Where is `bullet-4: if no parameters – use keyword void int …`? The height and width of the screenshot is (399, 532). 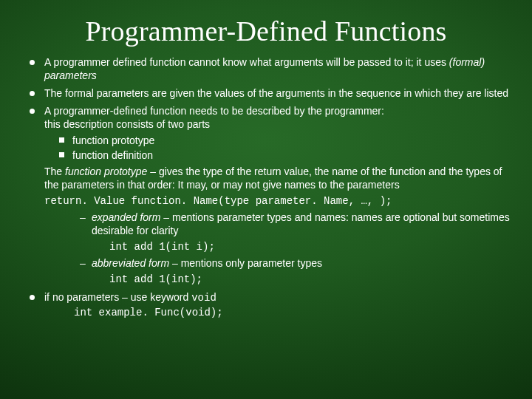
bullet-4: if no parameters – use keyword void int … is located at coordinates (269, 306).